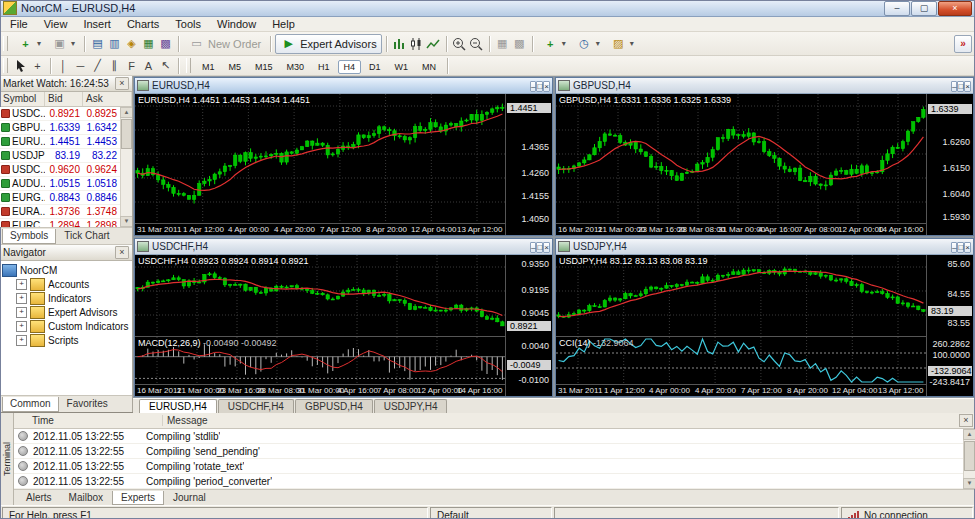 The image size is (975, 519). Describe the element at coordinates (66, 84) in the screenshot. I see `market-watch-caption: Market Watch: 16:24:53 ×` at that location.